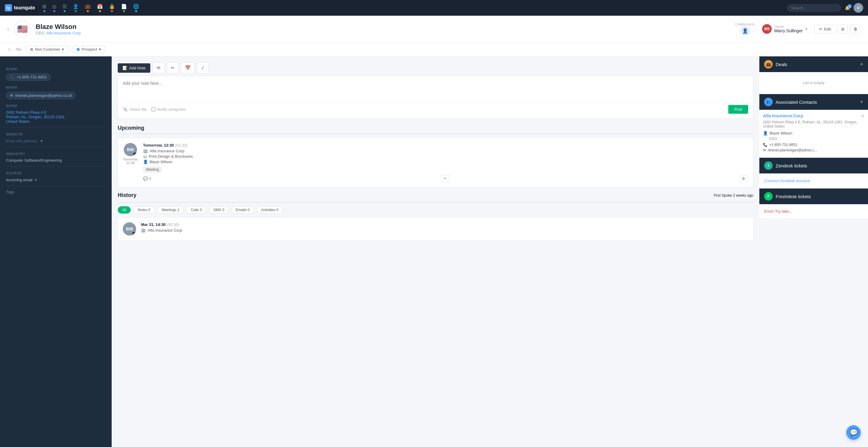 The image size is (868, 447). Describe the element at coordinates (54, 8) in the screenshot. I see `target-icon: ◎` at that location.